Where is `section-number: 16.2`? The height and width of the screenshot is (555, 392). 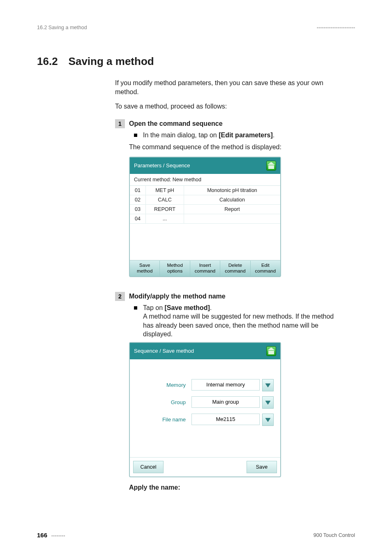 section-number: 16.2 is located at coordinates (48, 62).